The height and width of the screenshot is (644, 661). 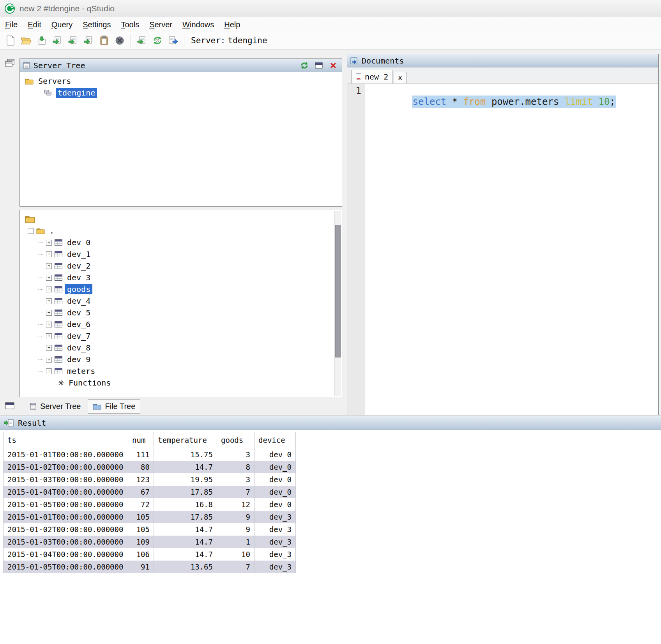 What do you see at coordinates (161, 25) in the screenshot?
I see `menu-server: Server` at bounding box center [161, 25].